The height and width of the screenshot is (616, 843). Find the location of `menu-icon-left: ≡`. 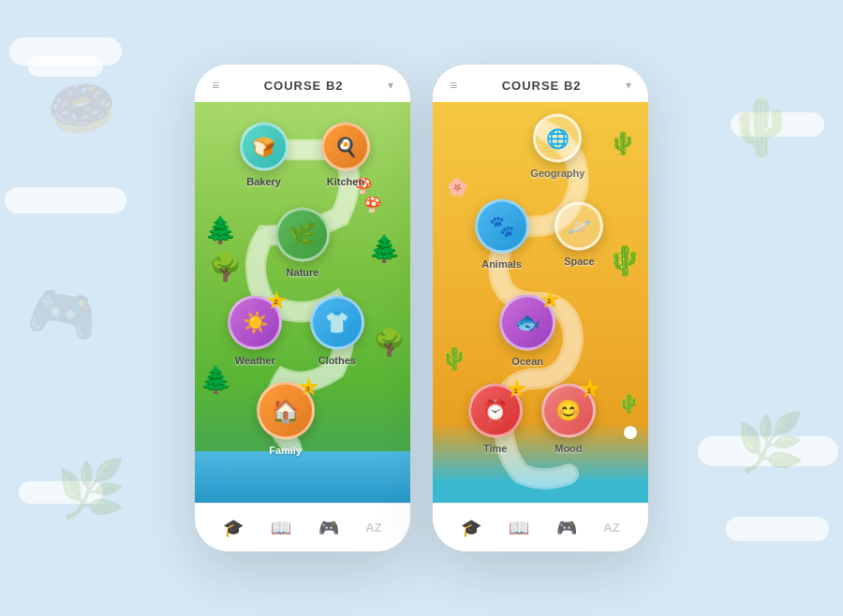

menu-icon-left: ≡ is located at coordinates (215, 85).